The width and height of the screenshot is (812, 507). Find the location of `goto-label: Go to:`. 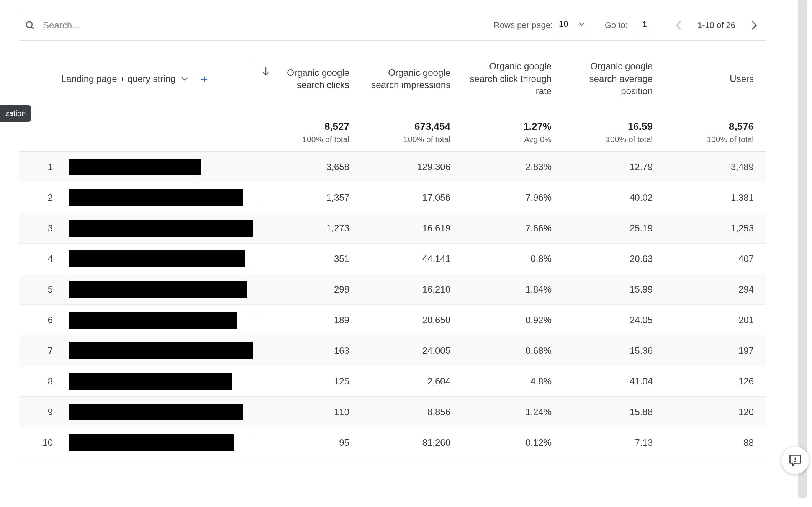

goto-label: Go to: is located at coordinates (616, 25).